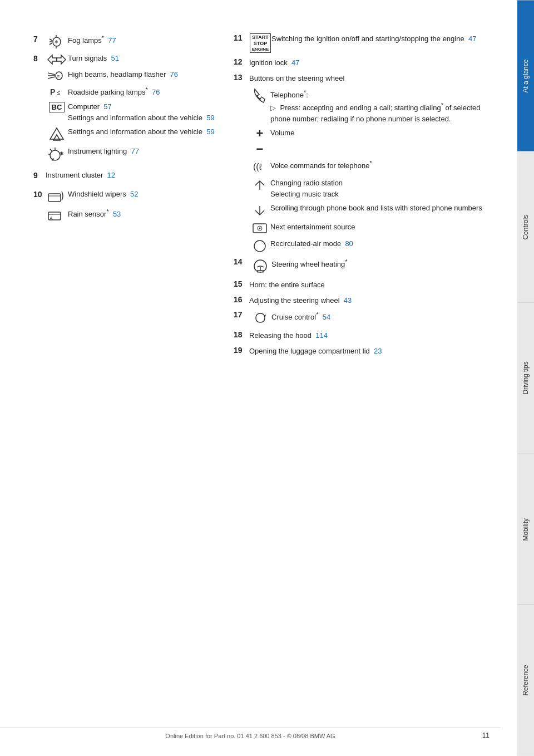  Describe the element at coordinates (383, 39) in the screenshot. I see `item-text-11: Switching the ignition on/off and starti…` at that location.